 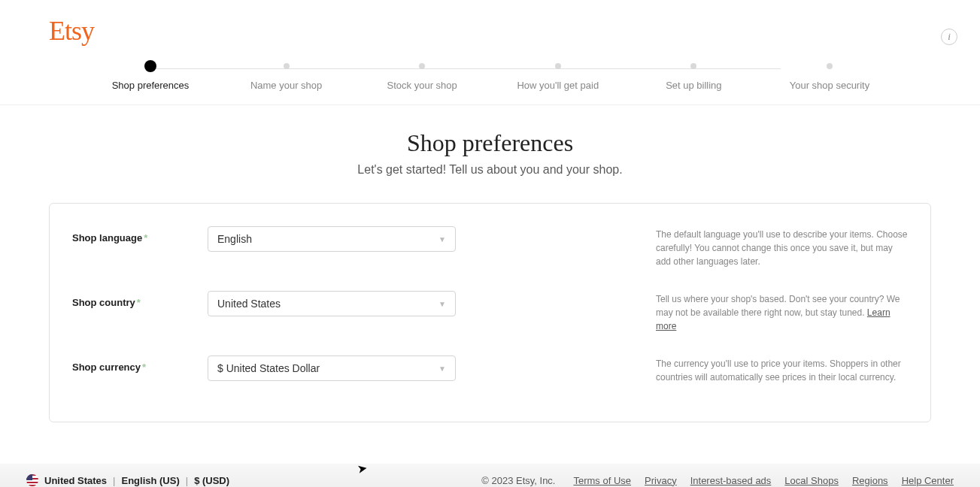 What do you see at coordinates (140, 234) in the screenshot?
I see `label-shop-language: Shop language*` at bounding box center [140, 234].